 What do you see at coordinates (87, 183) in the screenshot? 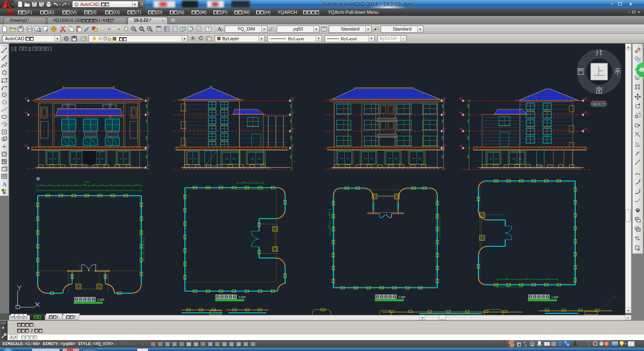
I see `svg-text: 24240` at bounding box center [87, 183].